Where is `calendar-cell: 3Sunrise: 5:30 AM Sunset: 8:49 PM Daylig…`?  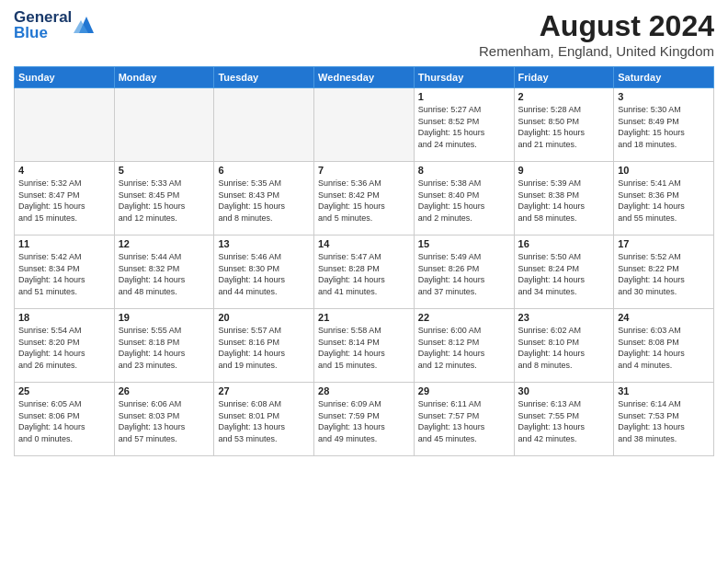 calendar-cell: 3Sunrise: 5:30 AM Sunset: 8:49 PM Daylig… is located at coordinates (664, 125).